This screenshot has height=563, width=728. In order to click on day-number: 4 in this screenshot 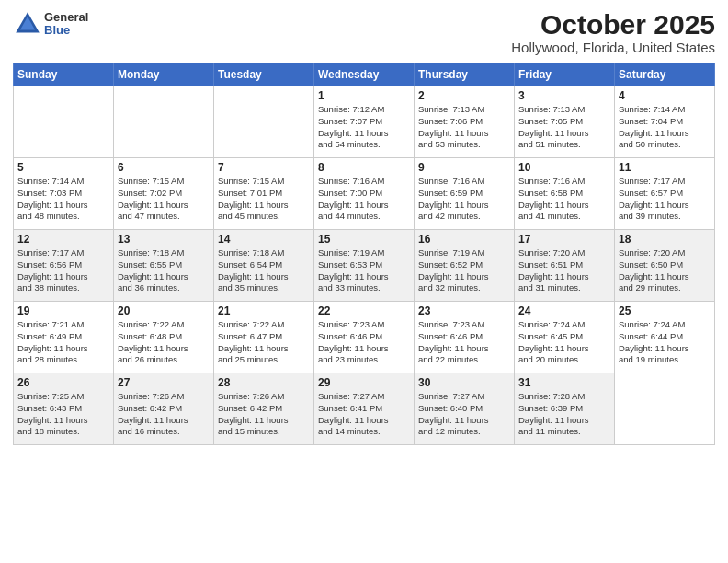, I will do `click(665, 96)`.